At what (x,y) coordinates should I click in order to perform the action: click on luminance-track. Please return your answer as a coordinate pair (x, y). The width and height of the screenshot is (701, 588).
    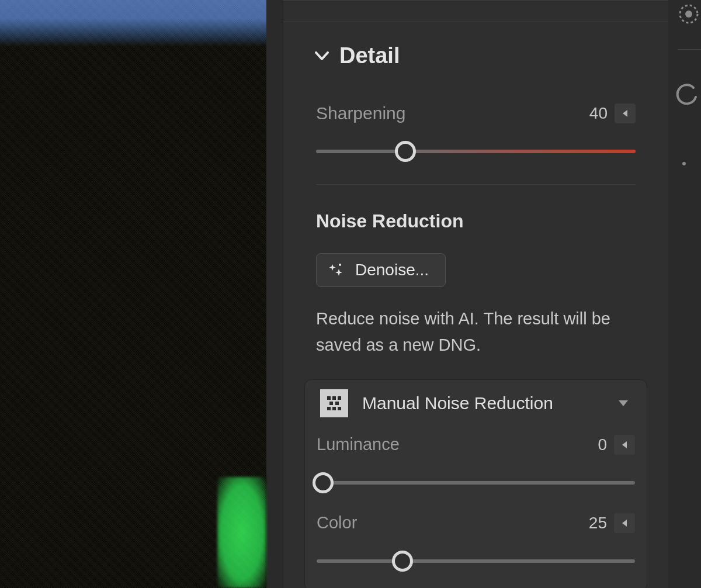
    Looking at the image, I should click on (476, 483).